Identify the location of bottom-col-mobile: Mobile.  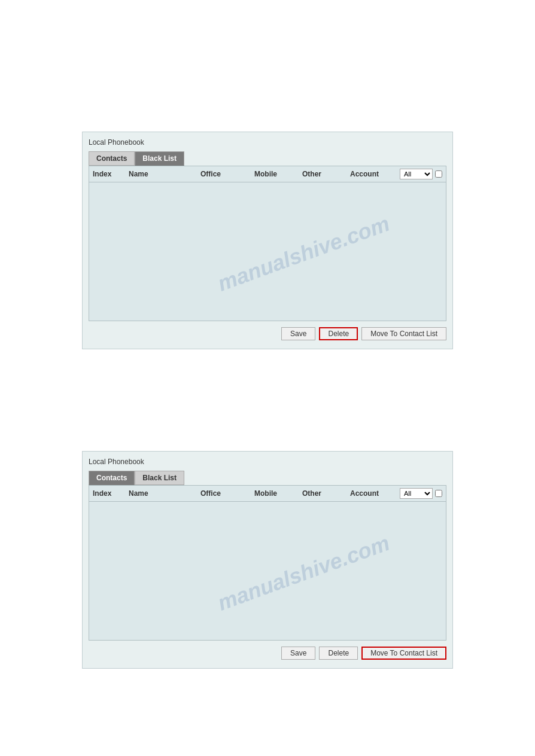
(278, 493).